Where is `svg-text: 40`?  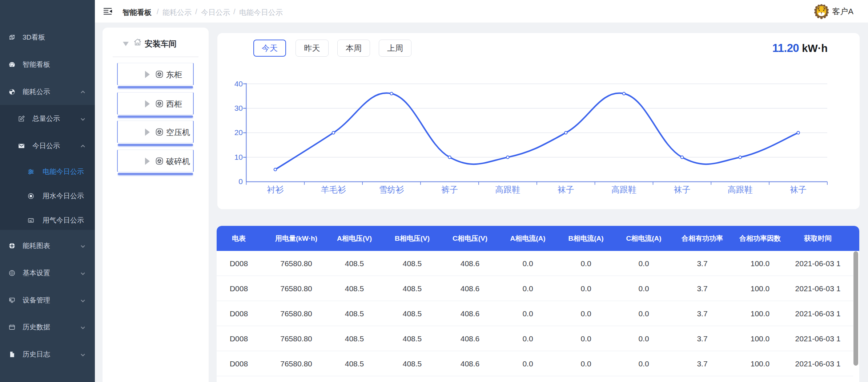 svg-text: 40 is located at coordinates (238, 84).